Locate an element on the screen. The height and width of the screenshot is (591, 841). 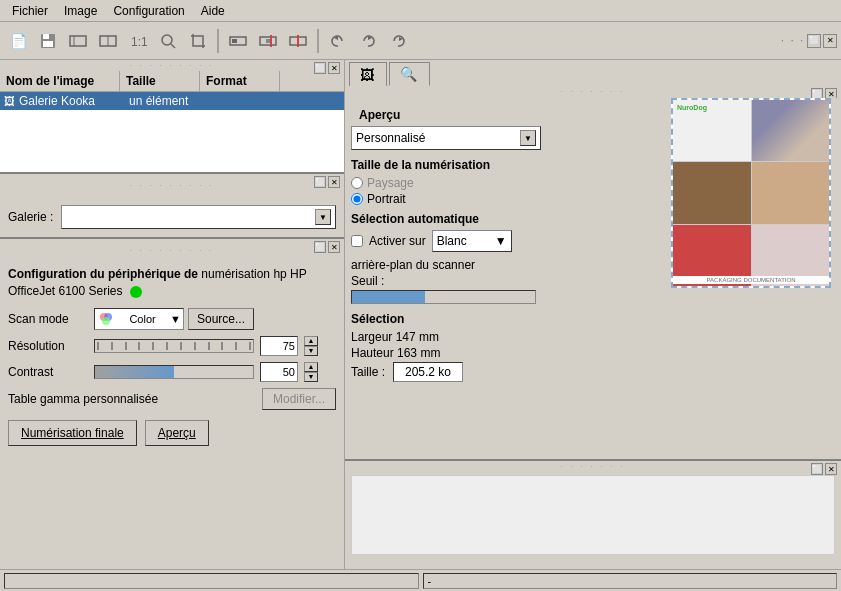
file-size: un élément is located at coordinates (169, 101).